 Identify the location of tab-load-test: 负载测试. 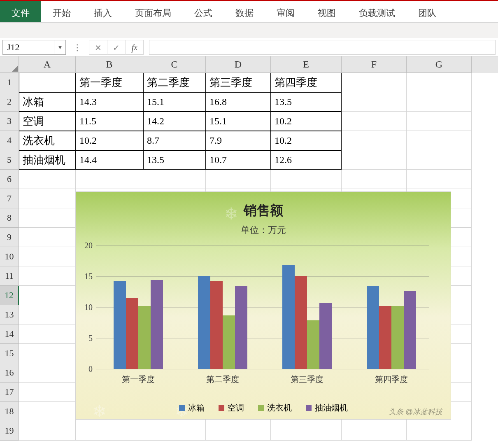
(377, 12).